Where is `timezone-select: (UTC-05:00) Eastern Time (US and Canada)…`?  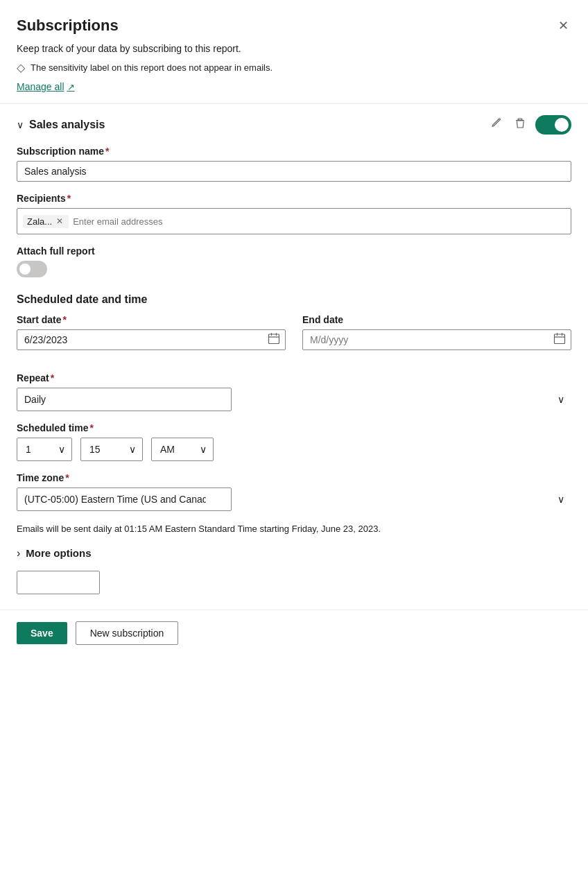
timezone-select: (UTC-05:00) Eastern Time (US and Canada)… is located at coordinates (124, 499).